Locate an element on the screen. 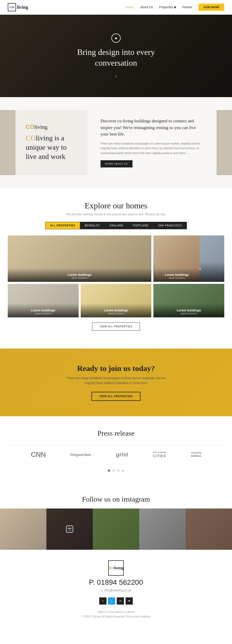 The height and width of the screenshot is (644, 232). filter-san-francisco: SAN FRANCISCO is located at coordinates (170, 226).